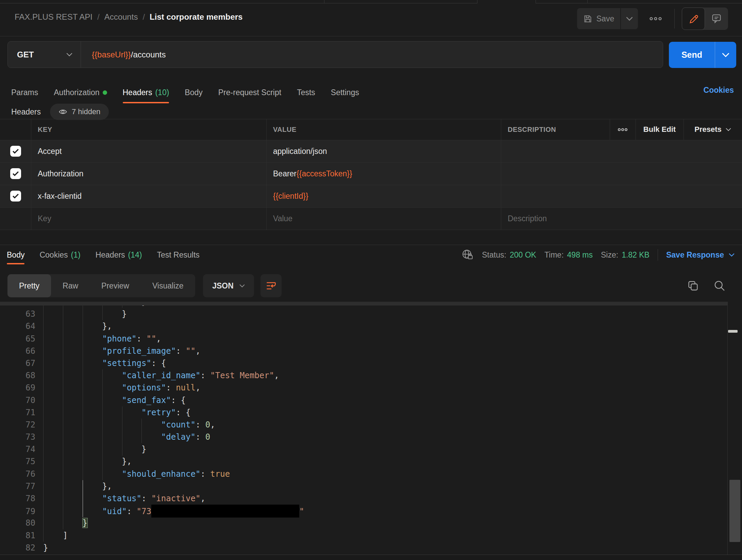 Image resolution: width=742 pixels, height=560 pixels. What do you see at coordinates (705, 19) in the screenshot?
I see `right-pane-toggle` at bounding box center [705, 19].